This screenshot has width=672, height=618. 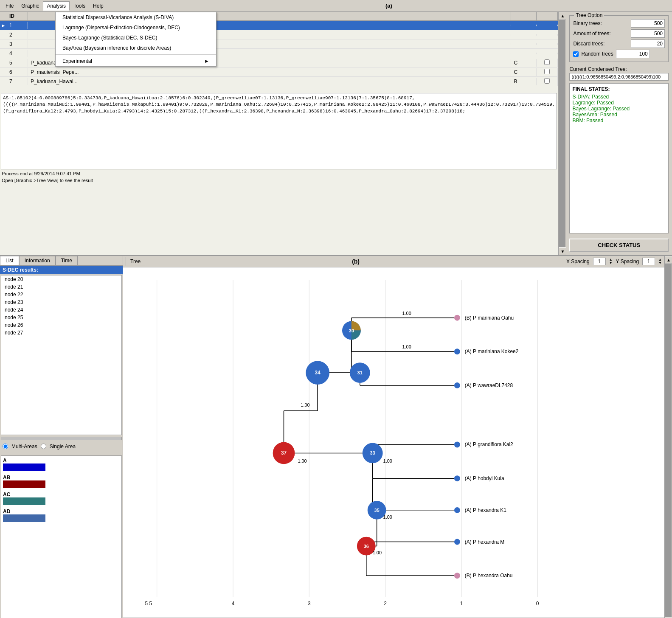 What do you see at coordinates (360, 373) in the screenshot?
I see `node-label-31: 31` at bounding box center [360, 373].